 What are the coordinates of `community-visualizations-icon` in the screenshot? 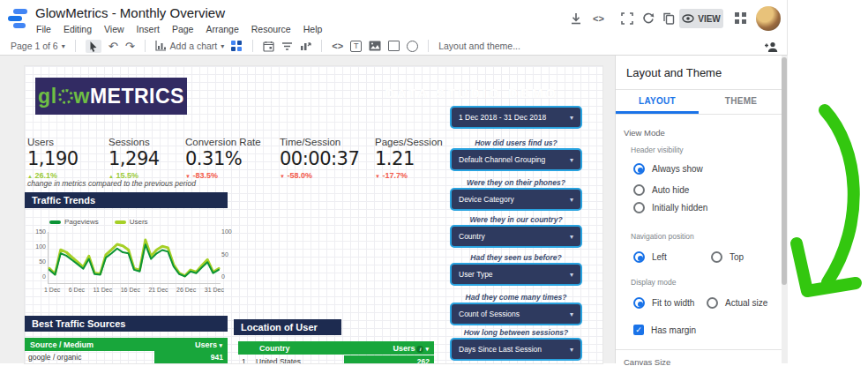 It's located at (236, 46).